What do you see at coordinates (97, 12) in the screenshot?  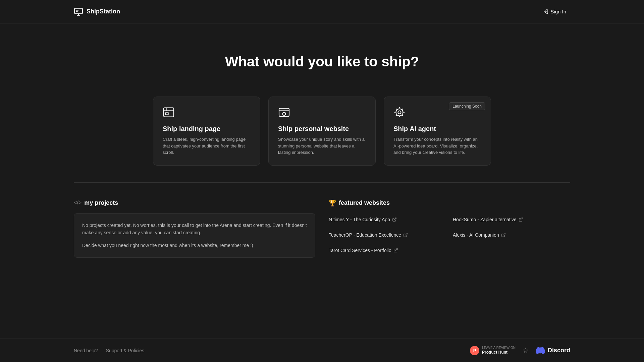 I see `logo-area: ShipStation` at bounding box center [97, 12].